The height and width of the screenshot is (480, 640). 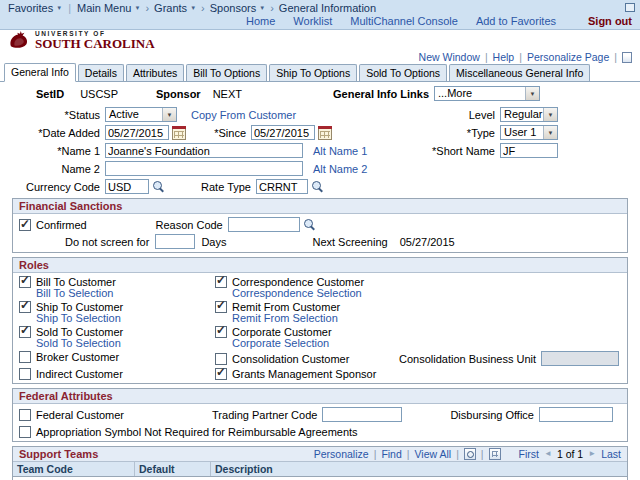 I want to click on federal-attributes-section: Federal Attributes Federal Customer Trad…, so click(x=320, y=415).